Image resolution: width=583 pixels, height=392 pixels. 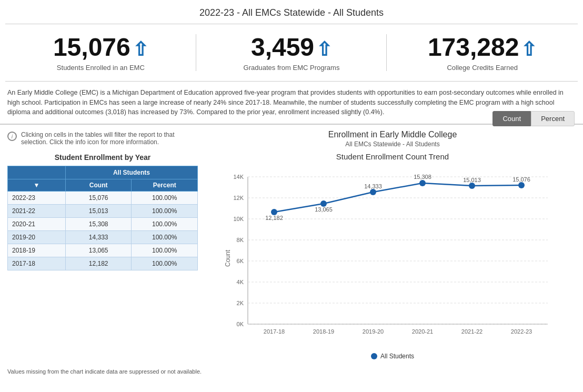 What do you see at coordinates (98, 264) in the screenshot?
I see `count-cell: 12,182` at bounding box center [98, 264].